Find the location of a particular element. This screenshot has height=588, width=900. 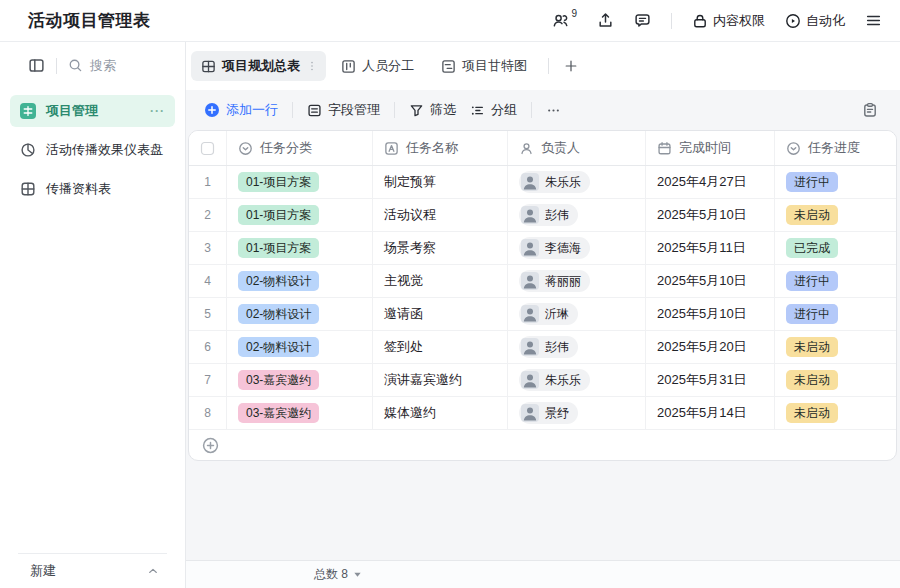

share-button is located at coordinates (606, 20).